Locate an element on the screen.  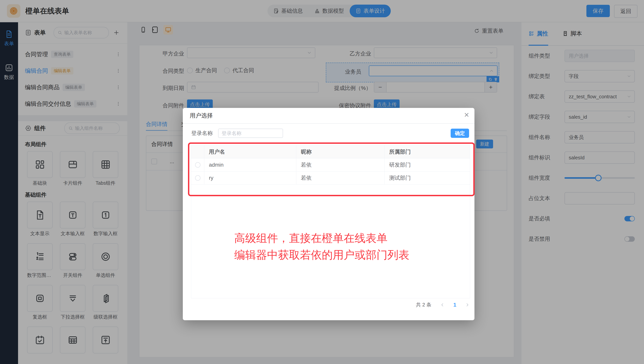
pagination: 共 2 条 1 is located at coordinates (443, 305).